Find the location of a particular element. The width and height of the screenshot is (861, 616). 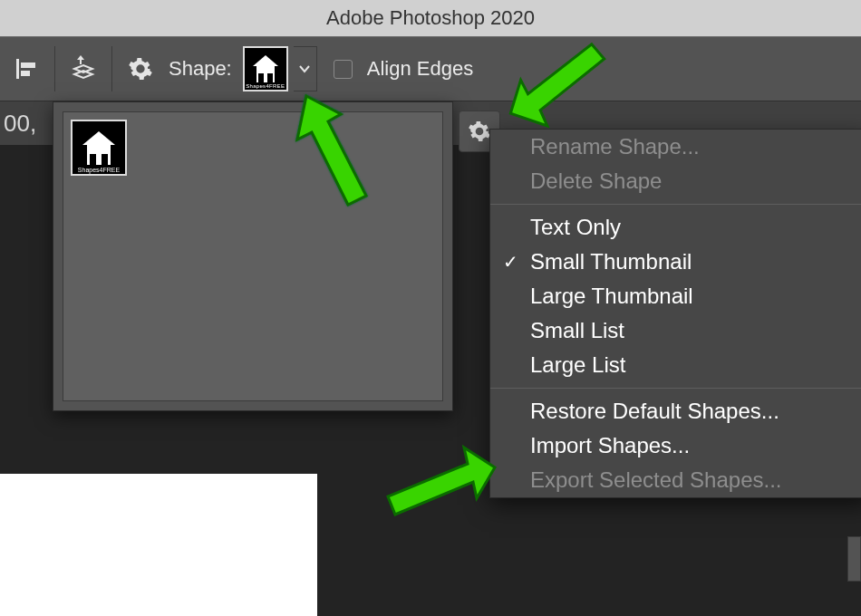

menu-item-label: Small Thumbnail is located at coordinates (611, 262).